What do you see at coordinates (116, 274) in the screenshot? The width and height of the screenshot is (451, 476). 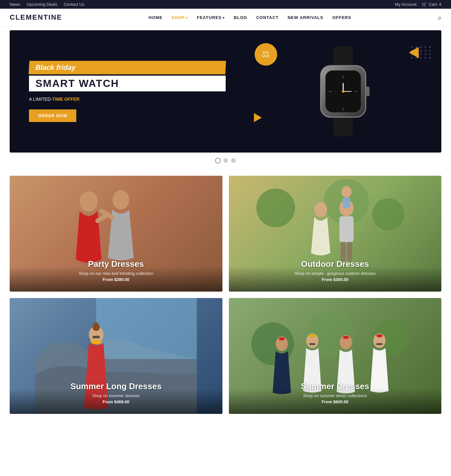 I see `party-dresses-desc: Shop on our new and trending collection` at bounding box center [116, 274].